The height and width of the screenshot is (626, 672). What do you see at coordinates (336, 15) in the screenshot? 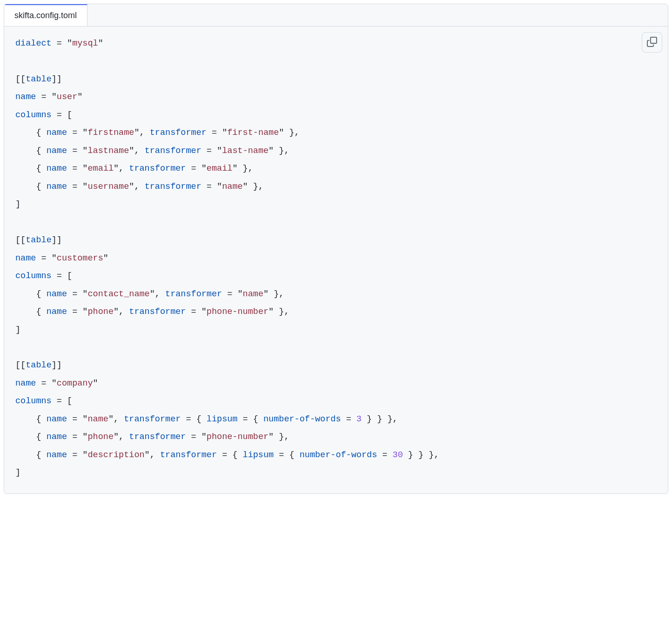
I see `tab-bar: skifta.config.toml` at bounding box center [336, 15].